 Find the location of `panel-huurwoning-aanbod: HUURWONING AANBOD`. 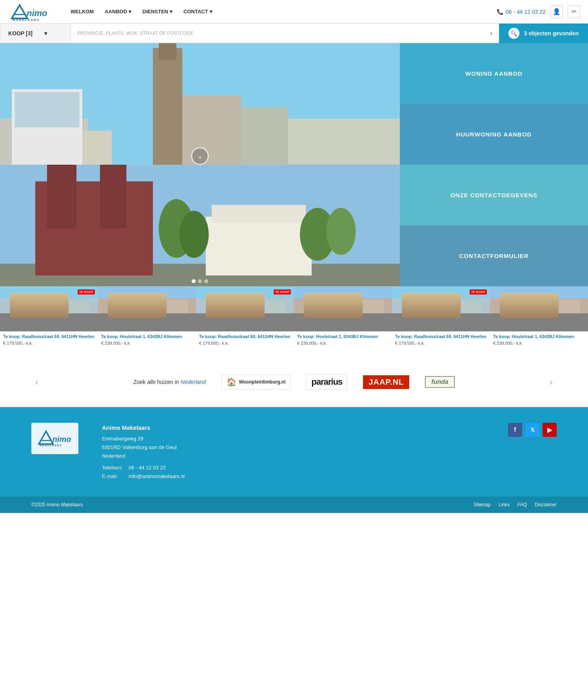

panel-huurwoning-aanbod: HUURWONING AANBOD is located at coordinates (494, 134).